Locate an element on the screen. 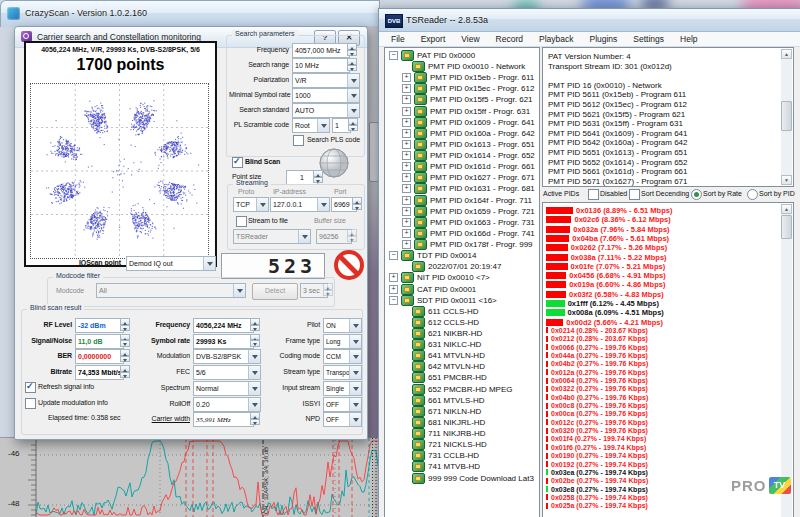 The height and width of the screenshot is (517, 800). tree-item: 631 NIKLC-HD is located at coordinates (442, 344).